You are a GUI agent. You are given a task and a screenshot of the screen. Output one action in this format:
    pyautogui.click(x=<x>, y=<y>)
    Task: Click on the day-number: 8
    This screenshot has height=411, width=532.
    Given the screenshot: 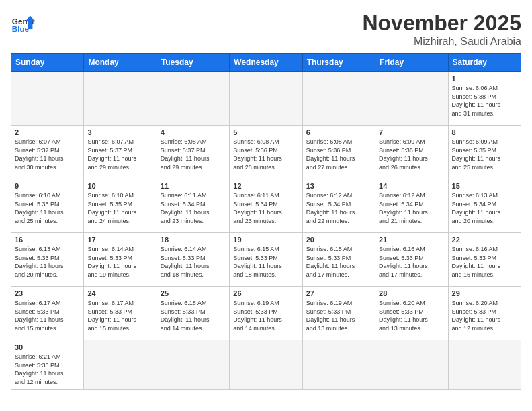 What is the action you would take?
    pyautogui.click(x=485, y=132)
    